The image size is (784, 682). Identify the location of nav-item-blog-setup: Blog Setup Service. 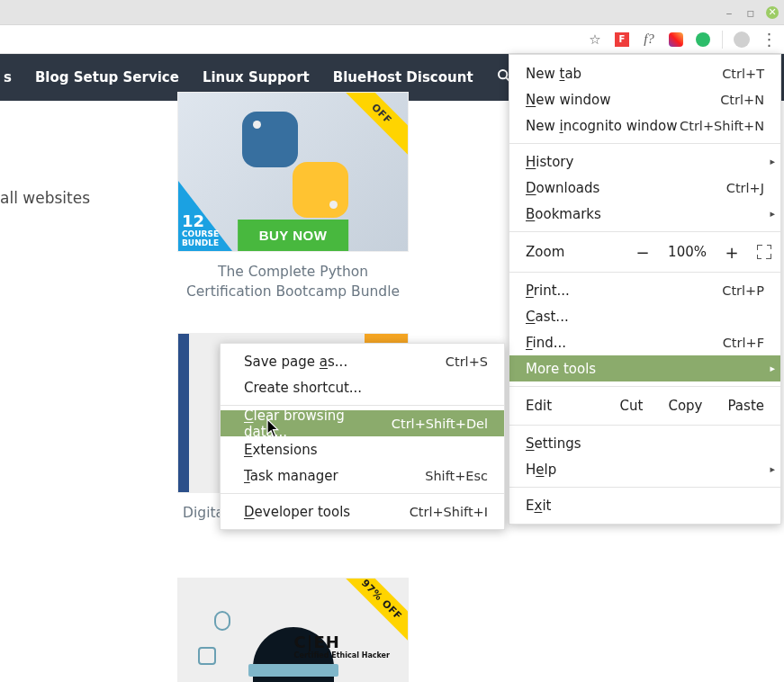
(107, 77).